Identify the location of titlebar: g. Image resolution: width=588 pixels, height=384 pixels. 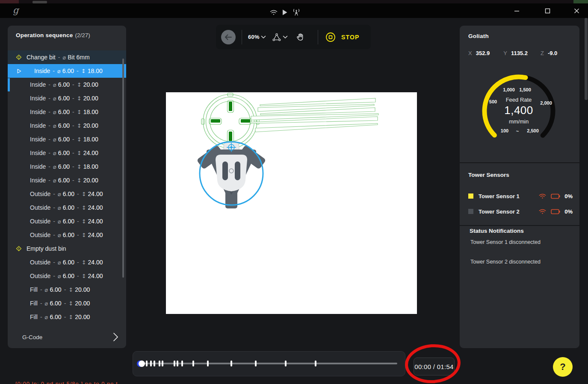
(294, 11).